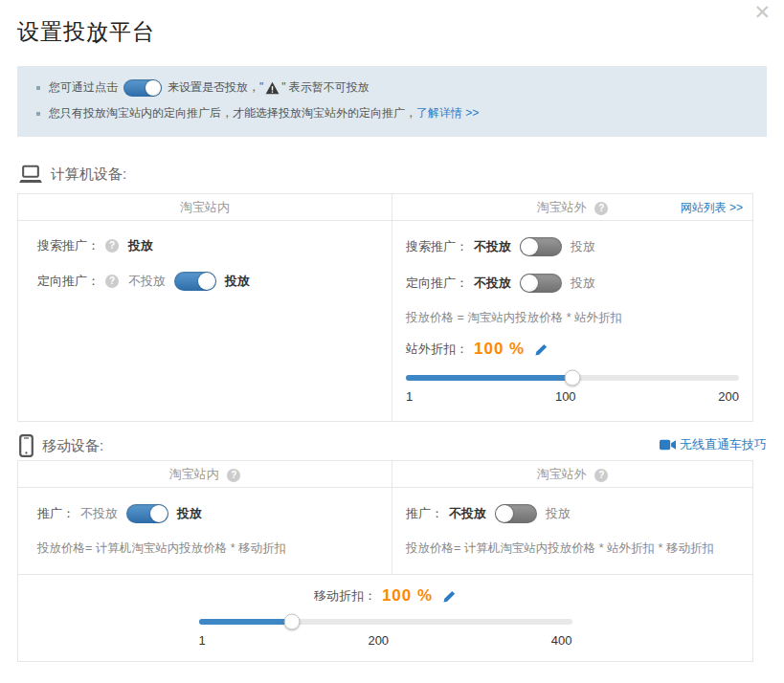 This screenshot has width=784, height=683. What do you see at coordinates (215, 88) in the screenshot?
I see `notice-text: 来设置是否投放，"` at bounding box center [215, 88].